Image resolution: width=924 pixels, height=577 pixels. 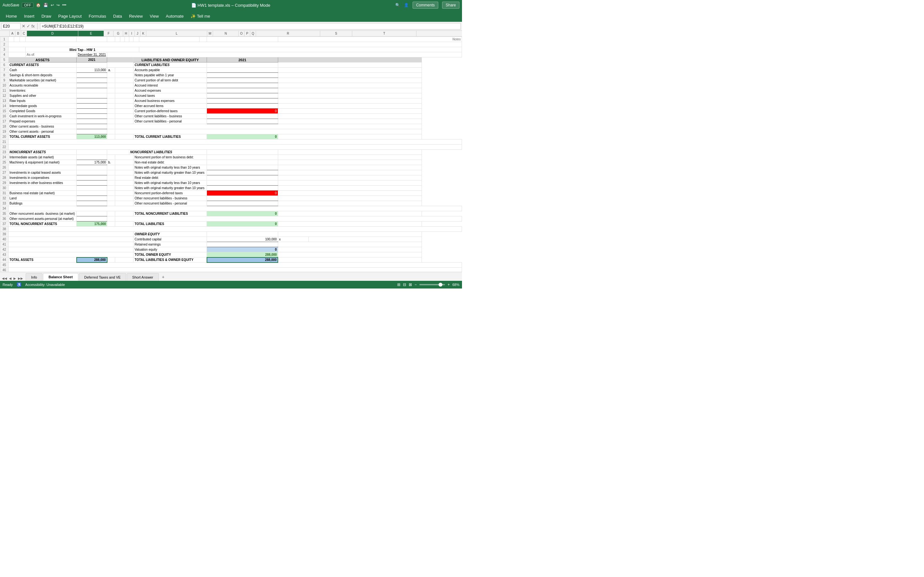 I want to click on col-header-e: E, so click(x=91, y=34).